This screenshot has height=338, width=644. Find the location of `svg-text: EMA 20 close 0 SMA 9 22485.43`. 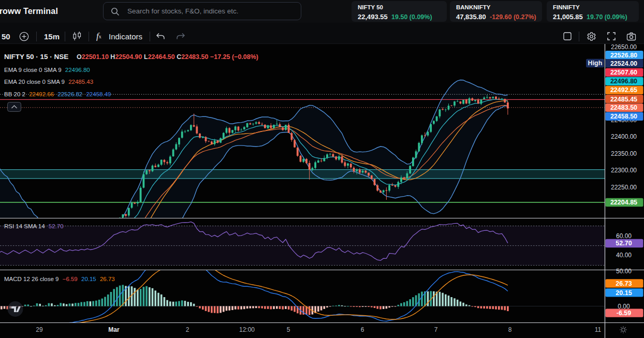

svg-text: EMA 20 close 0 SMA 9 22485.43 is located at coordinates (49, 82).